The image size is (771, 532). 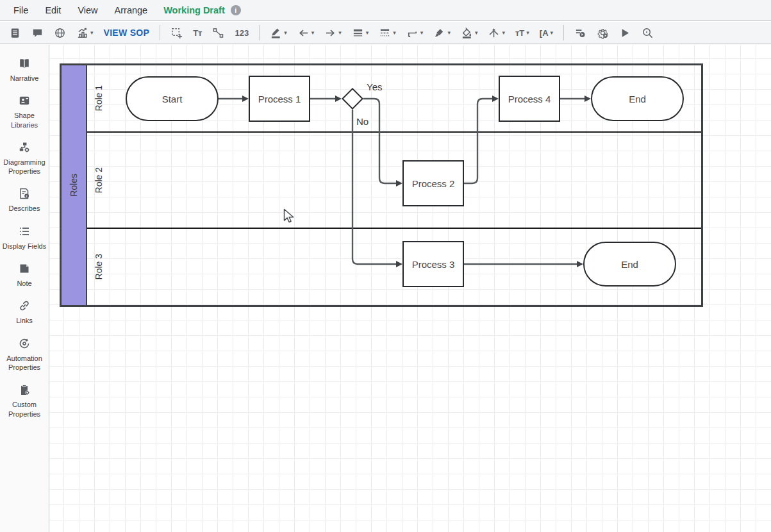 I want to click on edge-label-no: No, so click(x=363, y=122).